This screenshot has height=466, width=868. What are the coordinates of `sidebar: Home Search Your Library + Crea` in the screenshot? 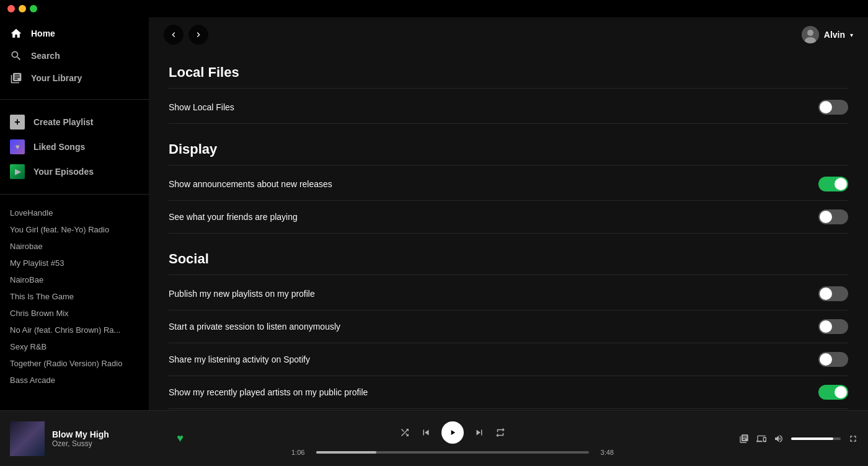 It's located at (74, 214).